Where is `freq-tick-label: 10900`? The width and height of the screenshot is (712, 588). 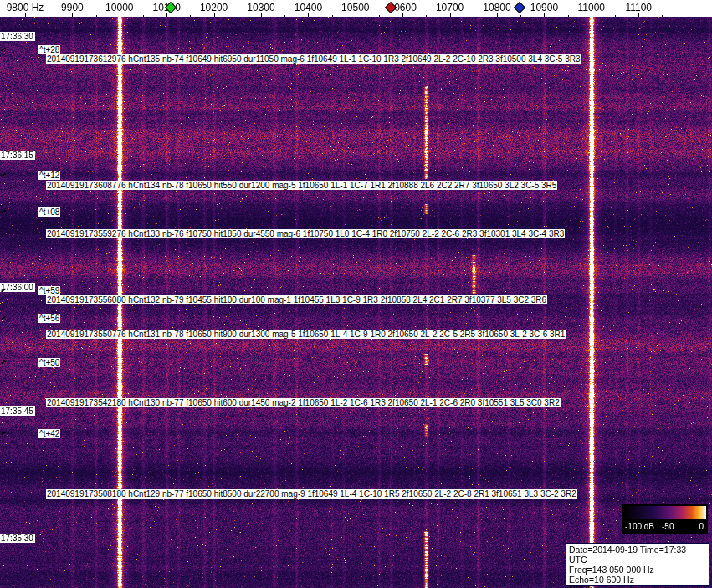
freq-tick-label: 10900 is located at coordinates (544, 8).